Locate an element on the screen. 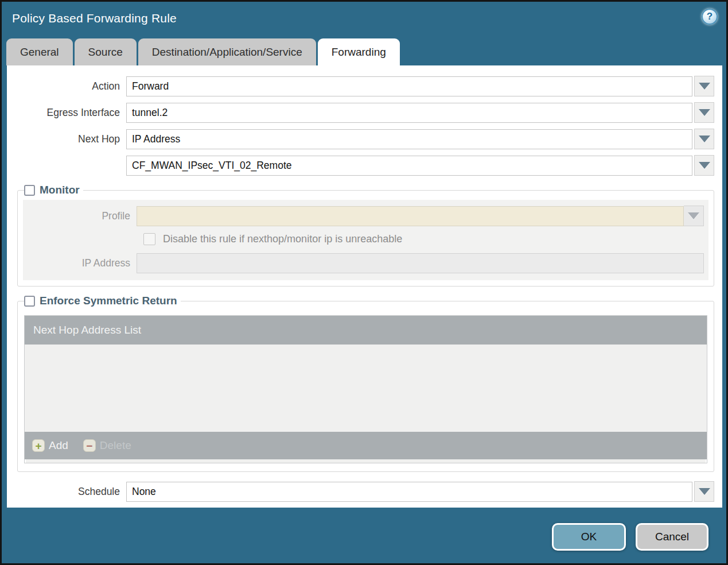 The image size is (728, 565). symmetric-return-checkbox is located at coordinates (30, 301).